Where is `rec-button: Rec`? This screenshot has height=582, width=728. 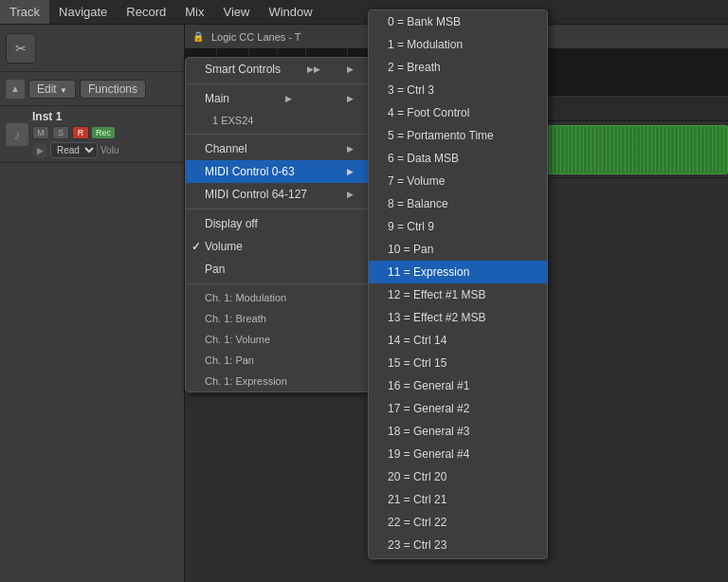
rec-button: Rec is located at coordinates (103, 133).